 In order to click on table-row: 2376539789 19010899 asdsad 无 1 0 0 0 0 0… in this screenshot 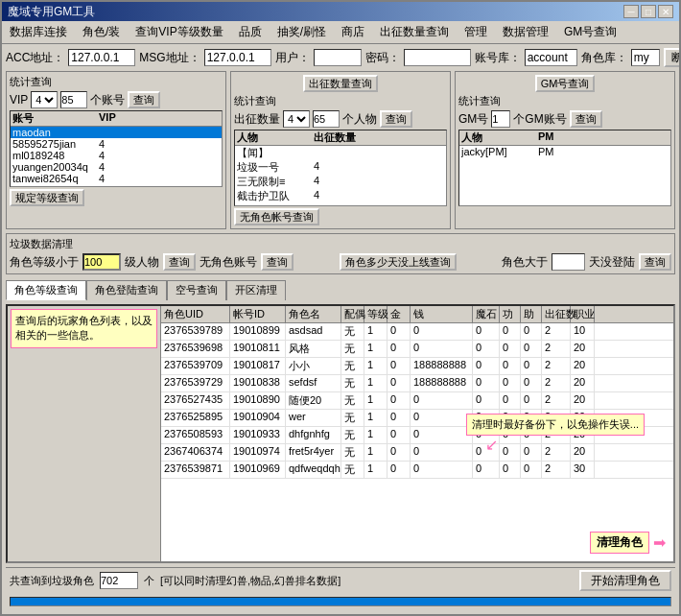, I will do `click(417, 332)`.